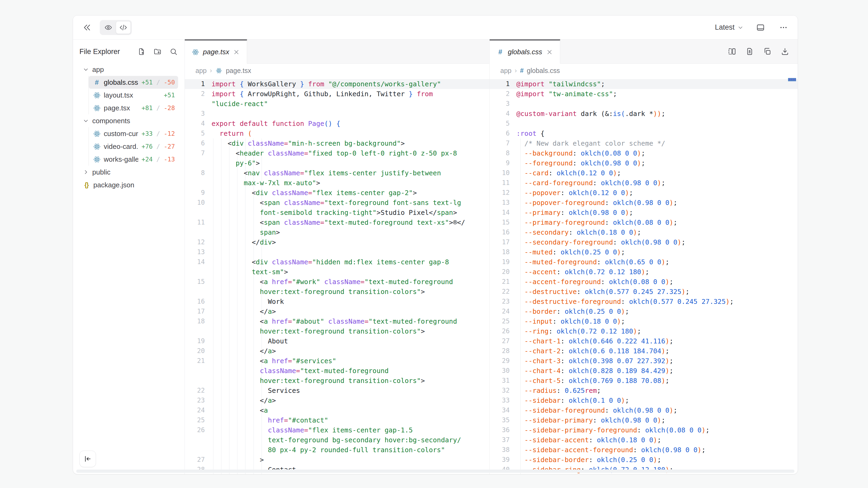 Image resolution: width=868 pixels, height=488 pixels. Describe the element at coordinates (196, 410) in the screenshot. I see `line-number: 24` at that location.